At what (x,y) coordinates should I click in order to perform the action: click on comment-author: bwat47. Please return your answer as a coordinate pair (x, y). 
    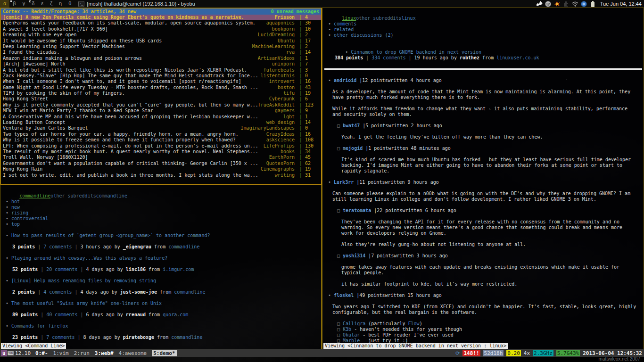
    Looking at the image, I should click on (351, 125).